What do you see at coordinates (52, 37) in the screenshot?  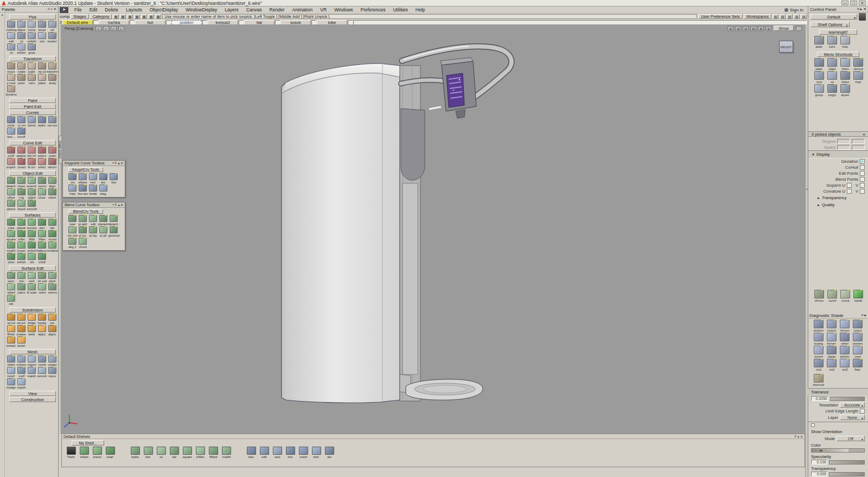 I see `palette-tool-locator: locator` at bounding box center [52, 37].